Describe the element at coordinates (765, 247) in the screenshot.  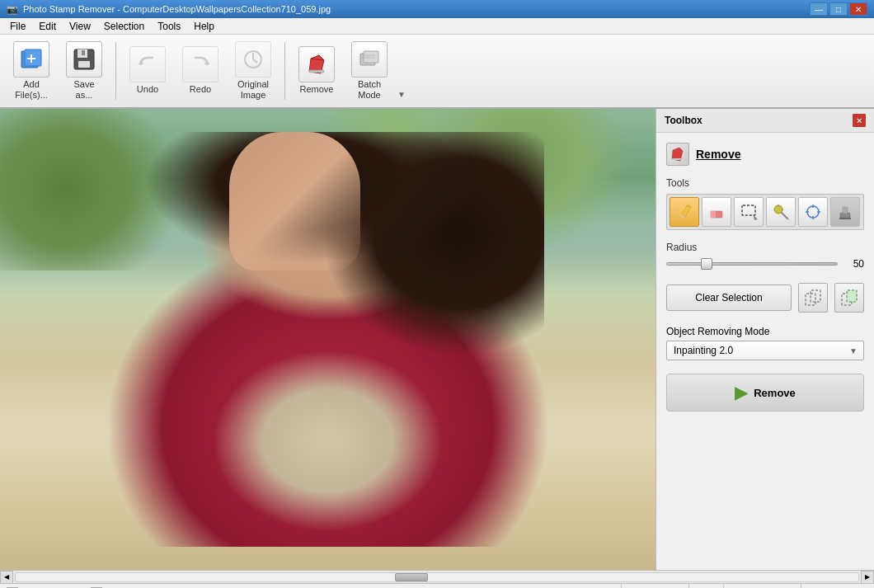
I see `radius-label: Radius` at that location.